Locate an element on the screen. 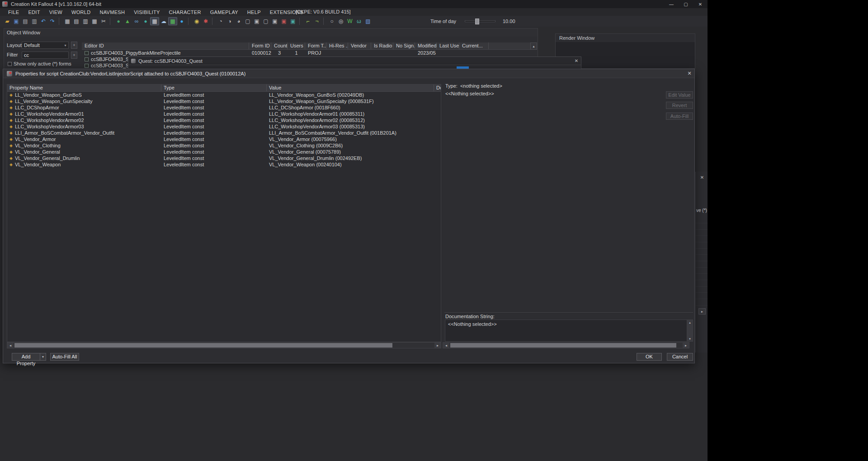 This screenshot has width=868, height=461. minimize-button: — is located at coordinates (671, 4).